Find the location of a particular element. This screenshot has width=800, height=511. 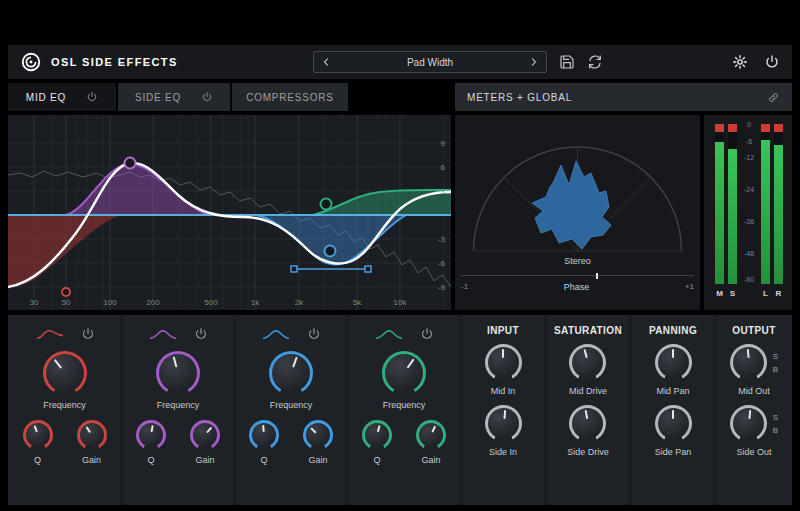

mid-pan-label: Mid Pan is located at coordinates (672, 391).